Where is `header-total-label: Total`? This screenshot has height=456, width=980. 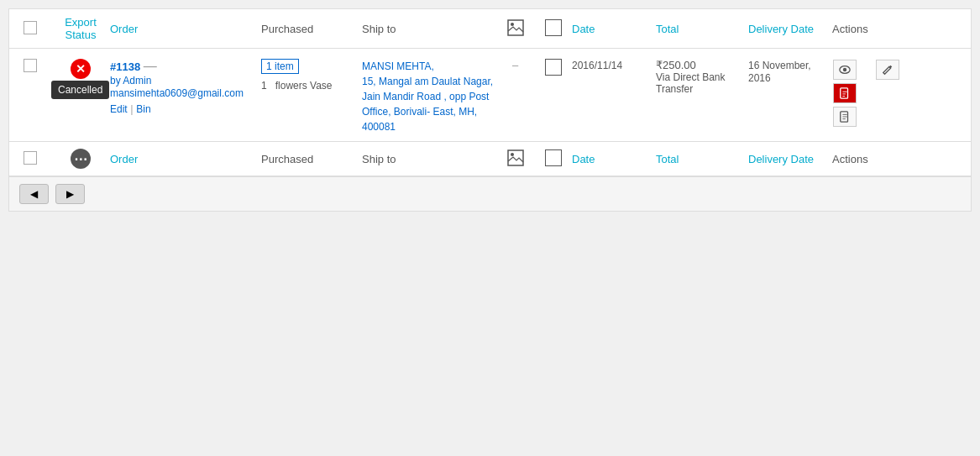
header-total-label: Total is located at coordinates (667, 29).